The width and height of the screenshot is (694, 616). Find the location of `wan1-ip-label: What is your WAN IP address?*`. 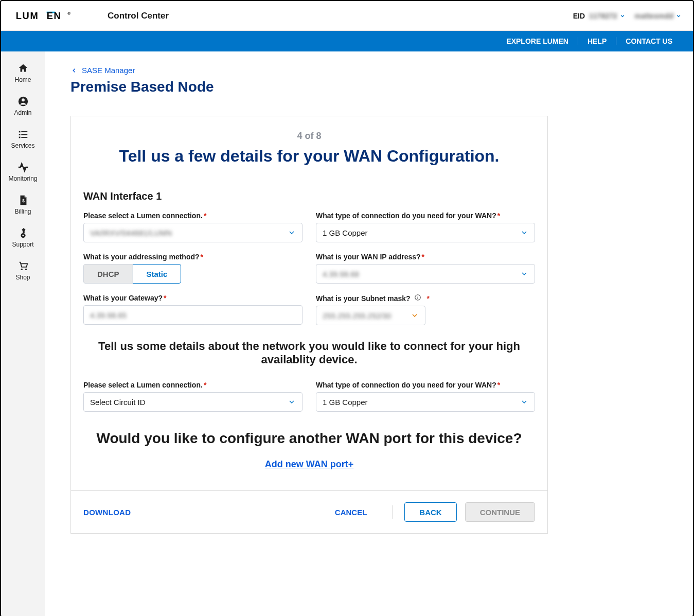

wan1-ip-label: What is your WAN IP address?* is located at coordinates (425, 257).